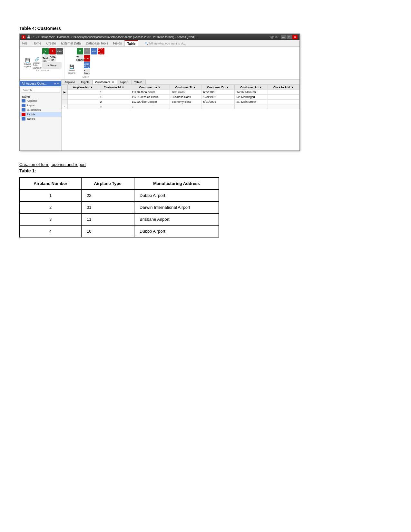 The width and height of the screenshot is (411, 532). I want to click on saved-imports-button: 💾 Saved Imports, so click(27, 63).